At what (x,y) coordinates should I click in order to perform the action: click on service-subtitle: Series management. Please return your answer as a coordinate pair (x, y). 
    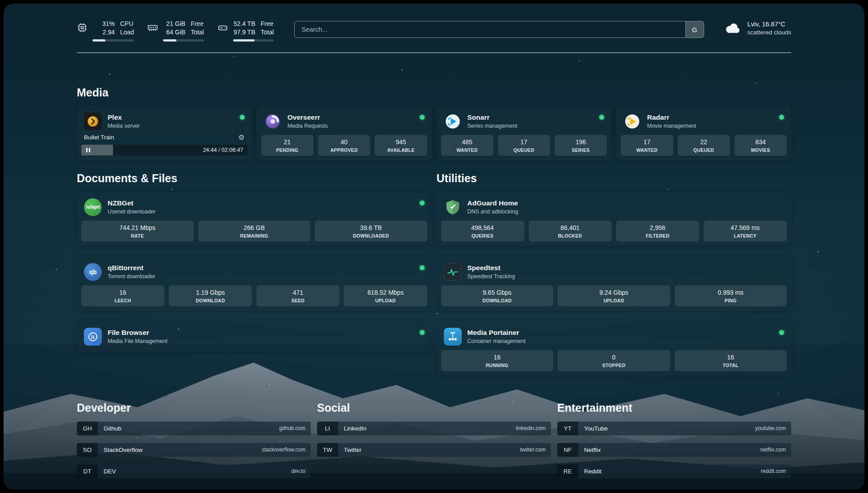
    Looking at the image, I should click on (530, 126).